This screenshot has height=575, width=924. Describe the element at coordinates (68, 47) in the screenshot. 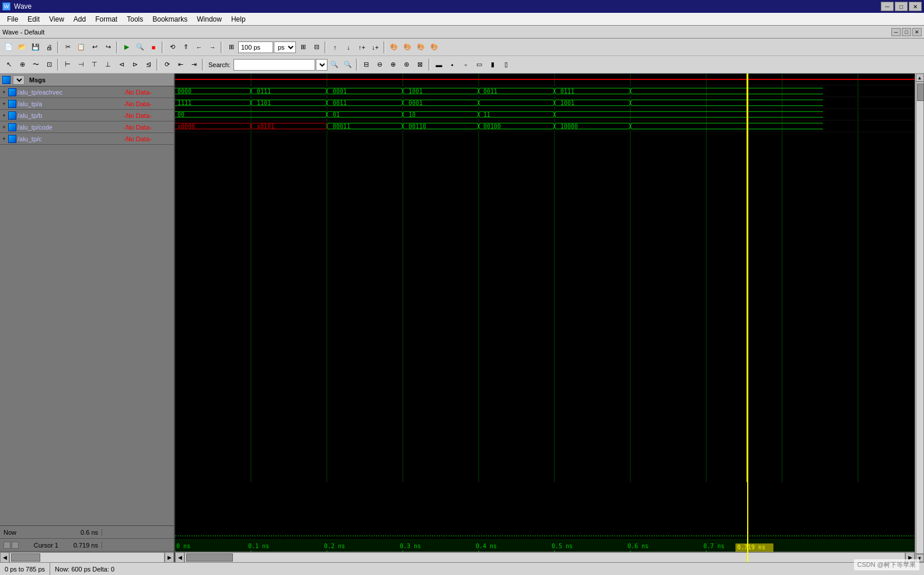

I see `tb-cut: ✂` at that location.